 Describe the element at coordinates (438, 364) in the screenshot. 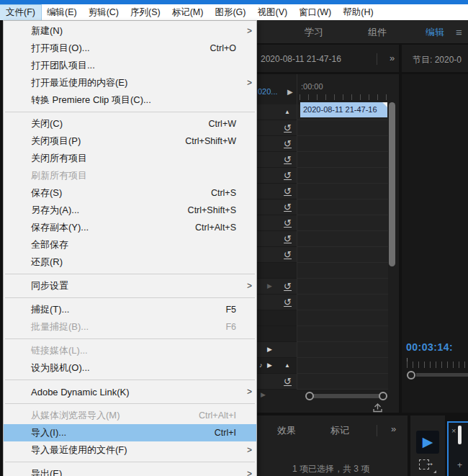

I see `program-mini-ruler` at that location.